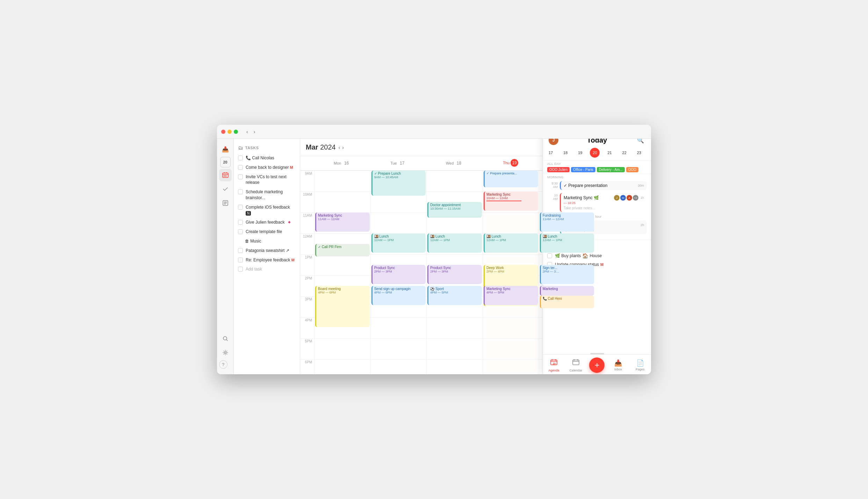  What do you see at coordinates (624, 153) in the screenshot?
I see `mini-day-22: 22` at bounding box center [624, 153].